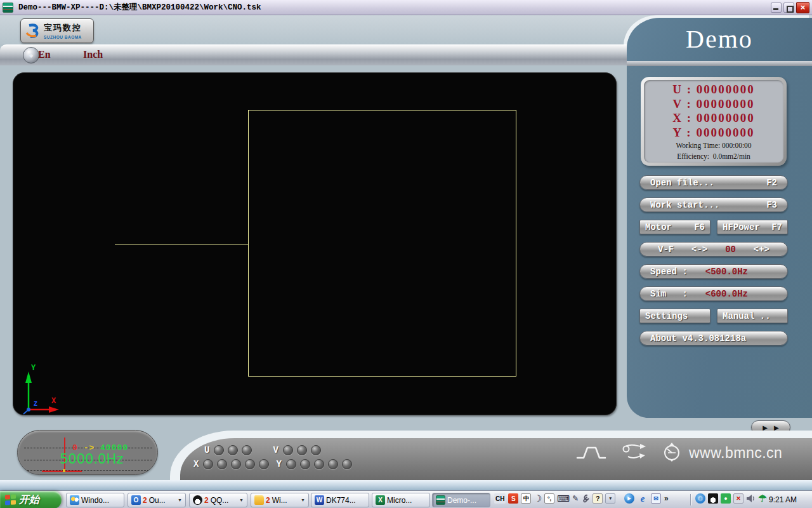  What do you see at coordinates (672, 452) in the screenshot?
I see `speedometer-icon` at bounding box center [672, 452].